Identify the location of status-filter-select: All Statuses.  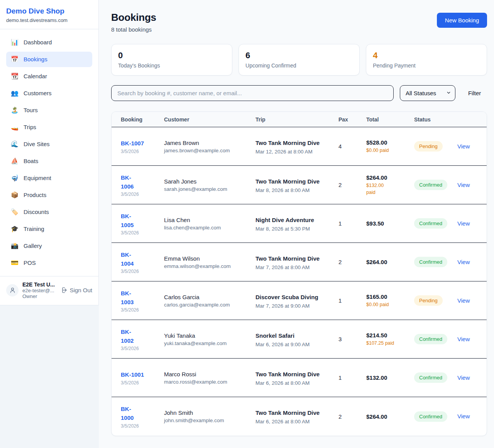
(428, 93).